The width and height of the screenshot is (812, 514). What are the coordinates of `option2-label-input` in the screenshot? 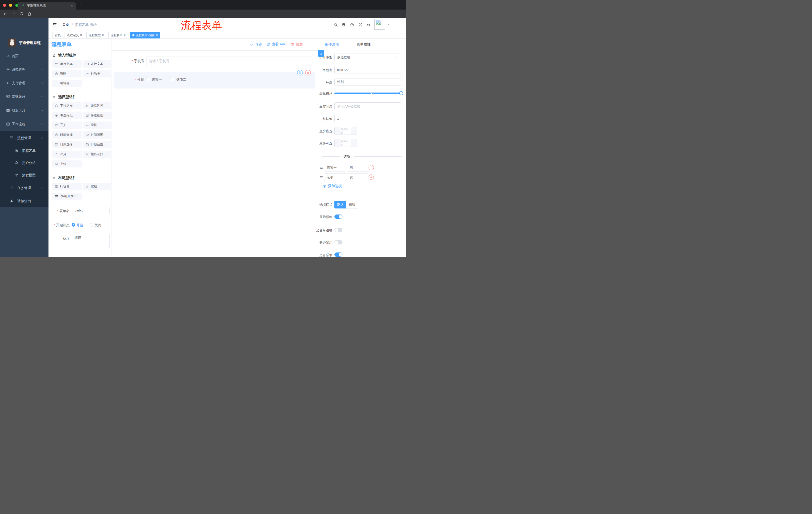 It's located at (335, 177).